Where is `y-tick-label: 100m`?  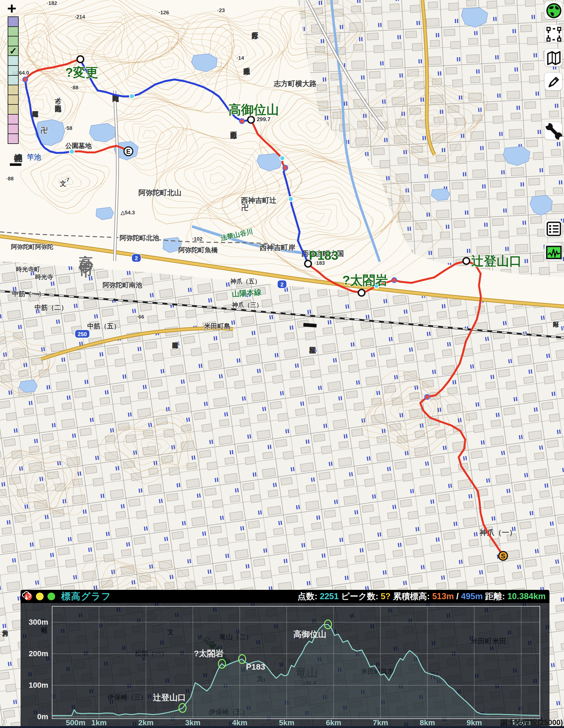
y-tick-label: 100m is located at coordinates (39, 685).